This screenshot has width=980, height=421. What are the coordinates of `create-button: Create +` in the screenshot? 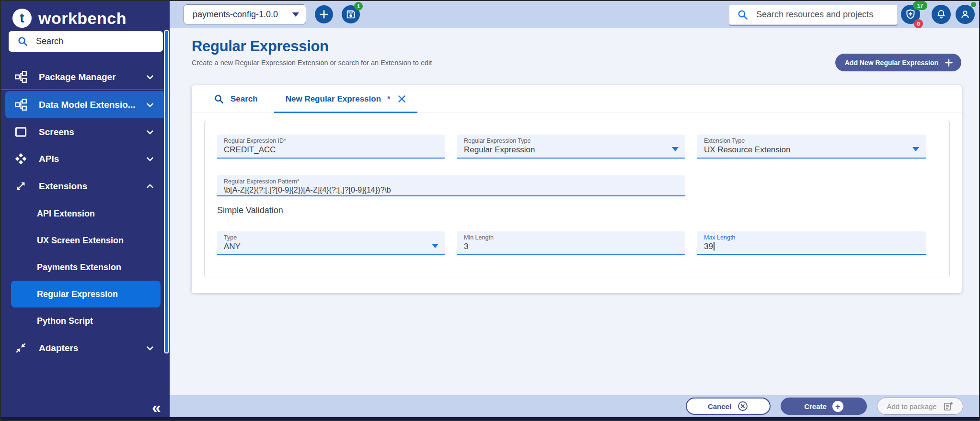 It's located at (824, 406).